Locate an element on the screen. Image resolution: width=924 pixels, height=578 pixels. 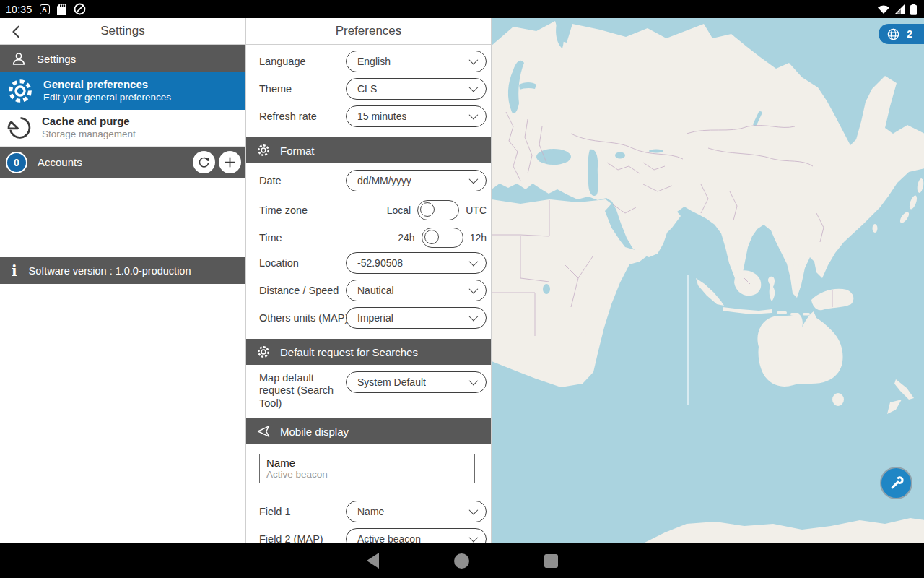
user-icon is located at coordinates (19, 59).